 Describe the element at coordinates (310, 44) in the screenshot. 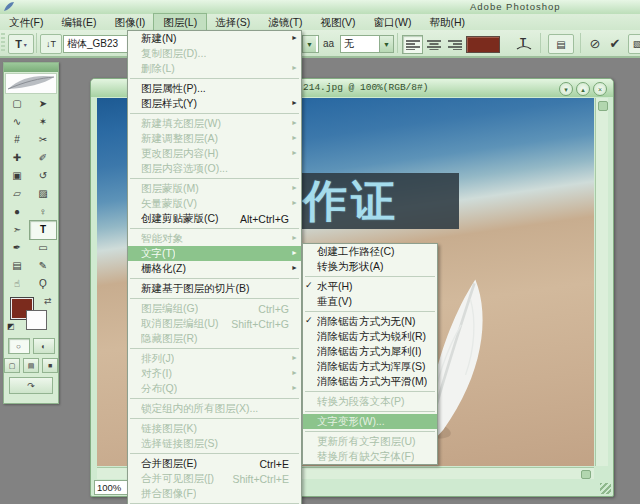

I see `font-size-combobox-arrow: ▼` at that location.